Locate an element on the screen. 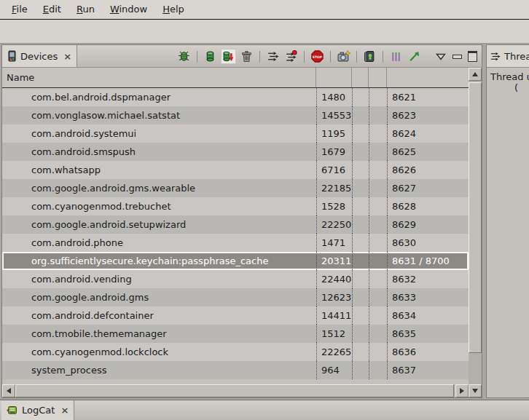  process-row: com.whatsapp 6716 8626 is located at coordinates (235, 170).